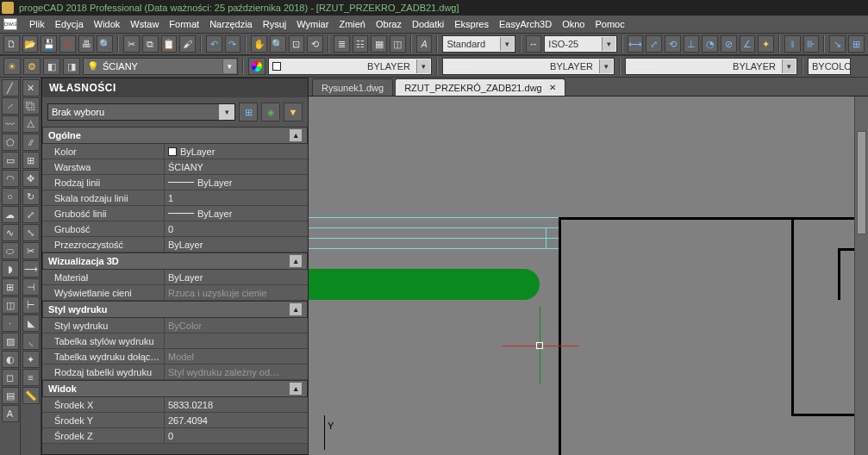 This screenshot has height=455, width=868. What do you see at coordinates (175, 135) in the screenshot?
I see `group-general: Ogólne▴` at bounding box center [175, 135].